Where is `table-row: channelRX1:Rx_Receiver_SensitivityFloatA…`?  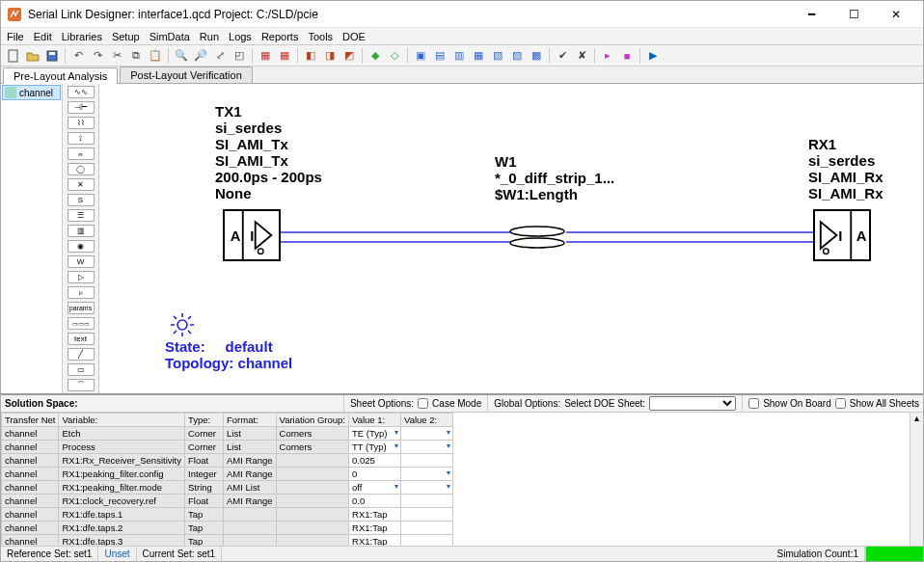
table-row: channelRX1:Rx_Receiver_SensitivityFloatA… is located at coordinates (228, 461).